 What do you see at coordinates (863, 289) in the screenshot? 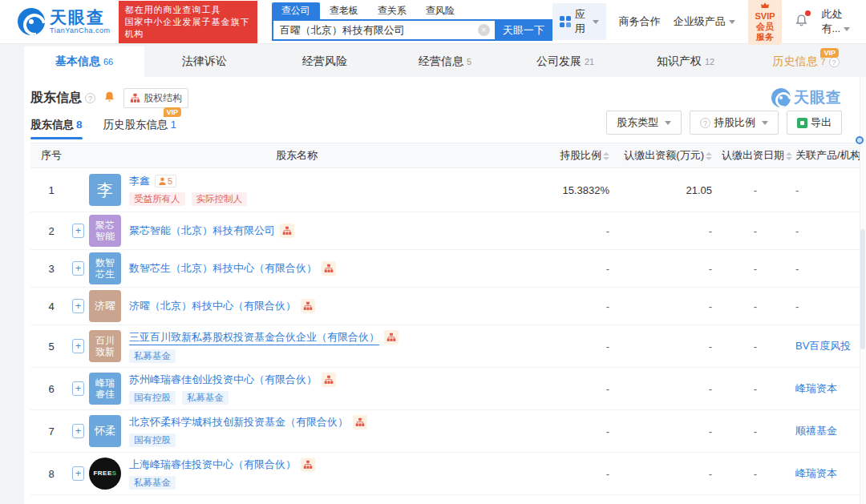
I see `scrollbar-thumb` at bounding box center [863, 289].